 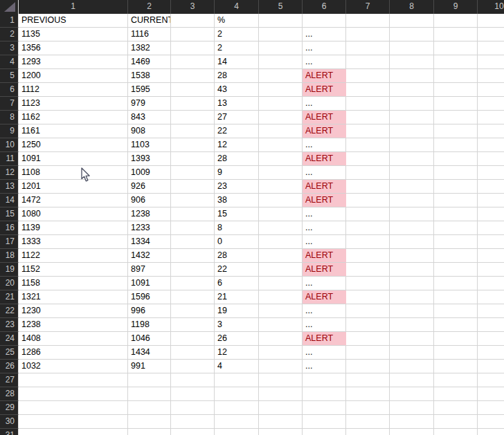 What do you see at coordinates (192, 104) in the screenshot?
I see `cell-r7c3` at bounding box center [192, 104].